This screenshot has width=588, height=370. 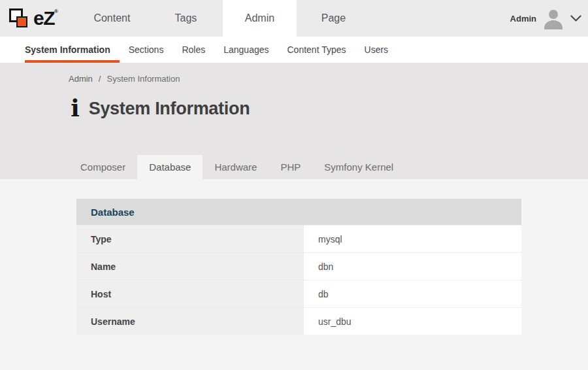 What do you see at coordinates (376, 50) in the screenshot?
I see `subnav-item-users: Users` at bounding box center [376, 50].